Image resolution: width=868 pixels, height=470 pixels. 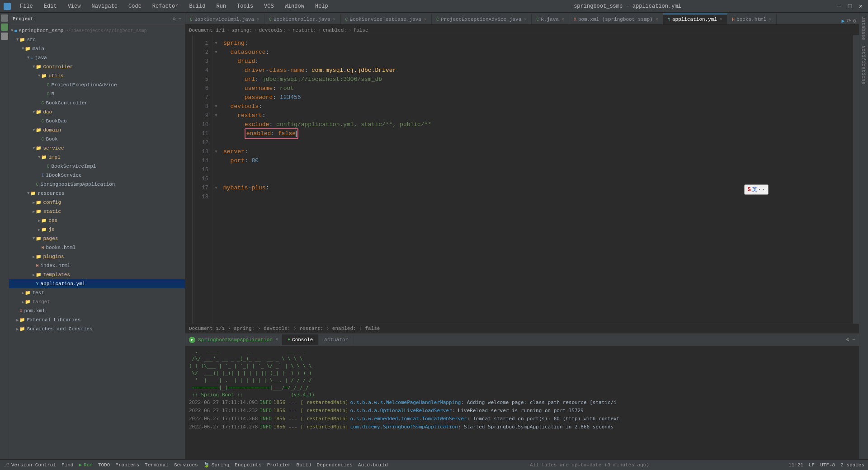 What do you see at coordinates (853, 465) in the screenshot?
I see `spaces-status: 2 spaces` at bounding box center [853, 465].